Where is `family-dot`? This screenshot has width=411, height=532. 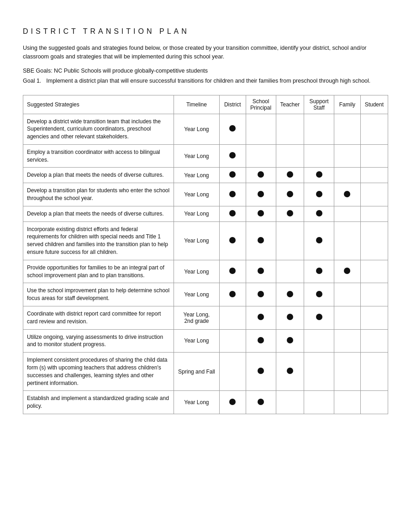 family-dot is located at coordinates (347, 194).